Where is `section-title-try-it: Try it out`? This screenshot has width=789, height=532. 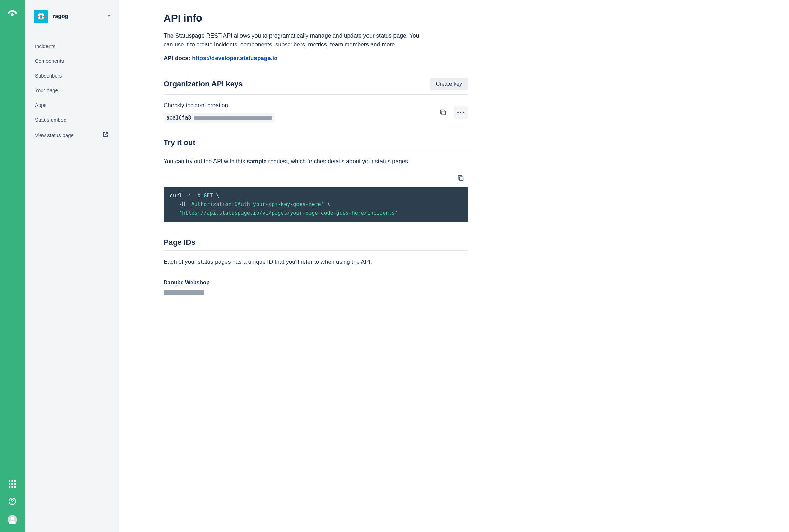
section-title-try-it: Try it out is located at coordinates (180, 143).